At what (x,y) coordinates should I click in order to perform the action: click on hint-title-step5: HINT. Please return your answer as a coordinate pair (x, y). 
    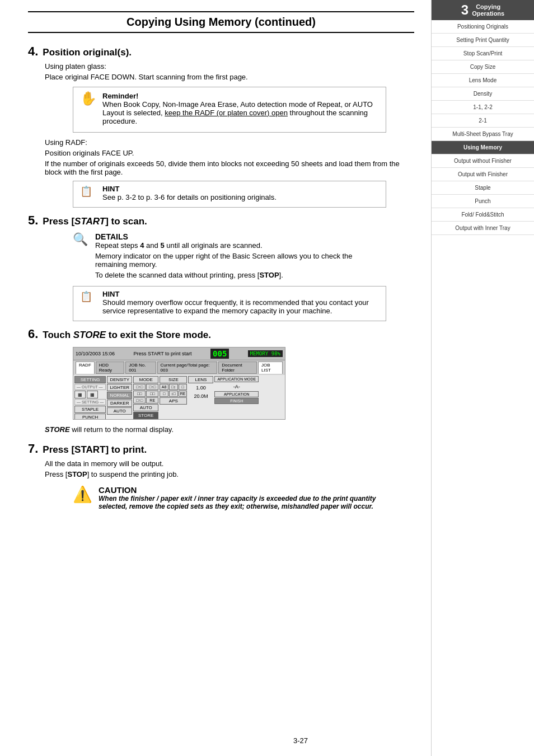
    Looking at the image, I should click on (241, 294).